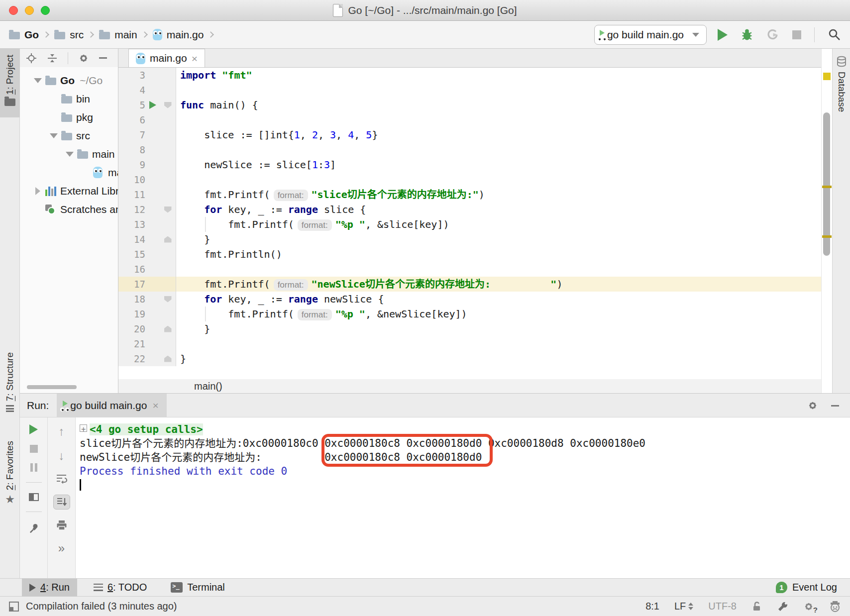 Image resolution: width=850 pixels, height=616 pixels. What do you see at coordinates (470, 314) in the screenshot?
I see `code-line: 19 fmt.Printf(format:"%p ", &newSlice[ke…` at bounding box center [470, 314].